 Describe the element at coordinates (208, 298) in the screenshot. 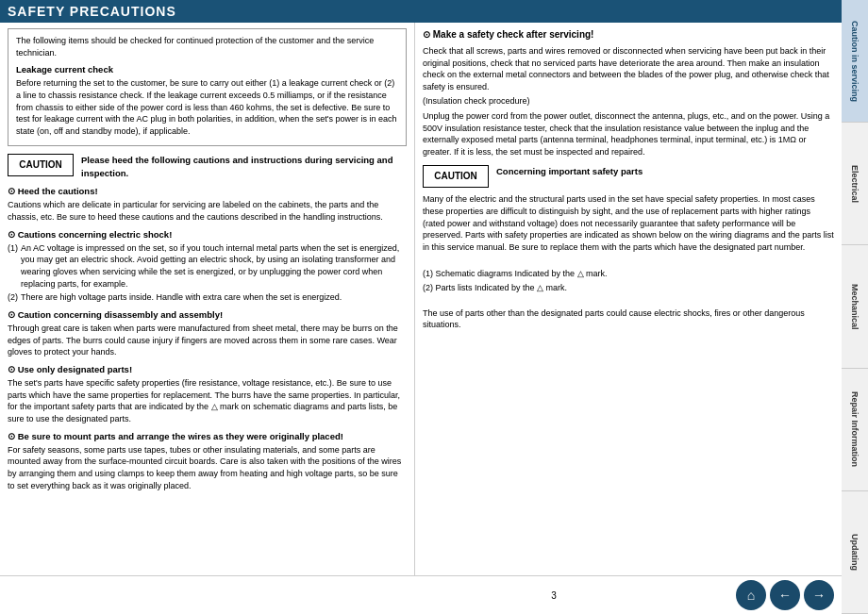

I see `electric-item-2: (2) There are high voltage parts inside.…` at that location.